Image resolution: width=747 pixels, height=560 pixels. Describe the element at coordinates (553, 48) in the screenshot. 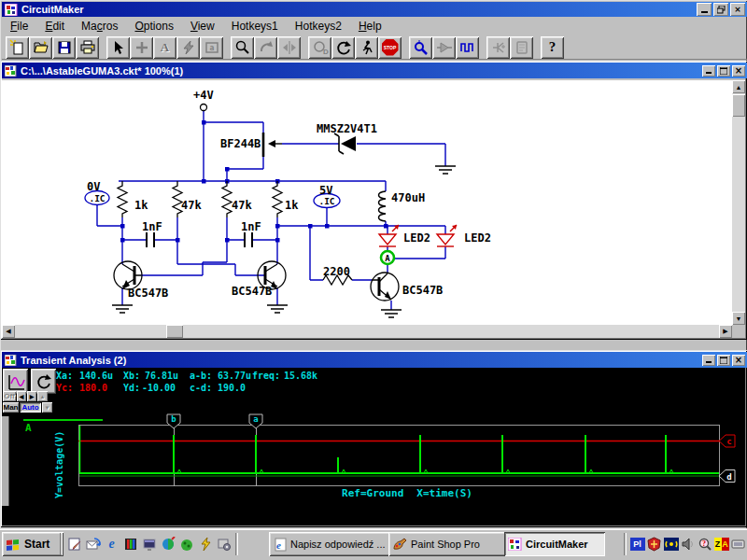

I see `help-button: ?` at that location.